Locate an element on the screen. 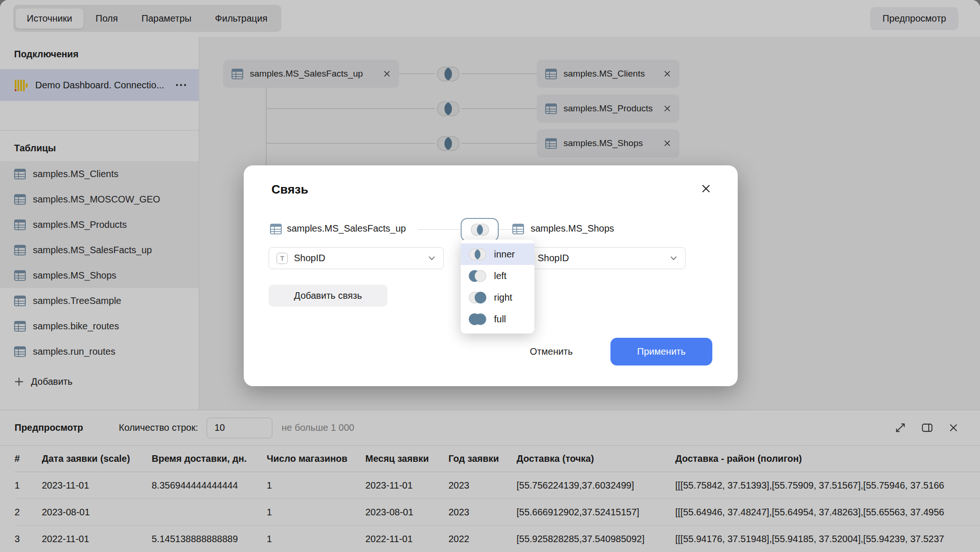 The image size is (980, 552). join-option-label: right is located at coordinates (503, 298).